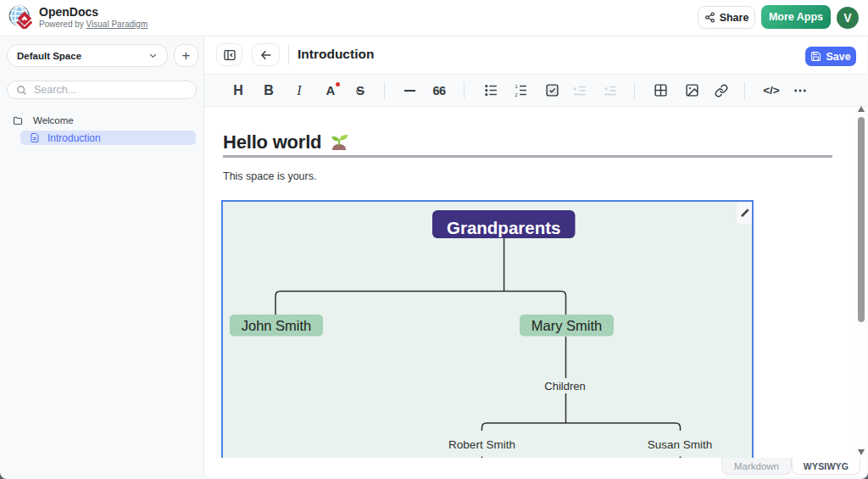 This screenshot has height=479, width=868. I want to click on svg-text: Children, so click(565, 387).